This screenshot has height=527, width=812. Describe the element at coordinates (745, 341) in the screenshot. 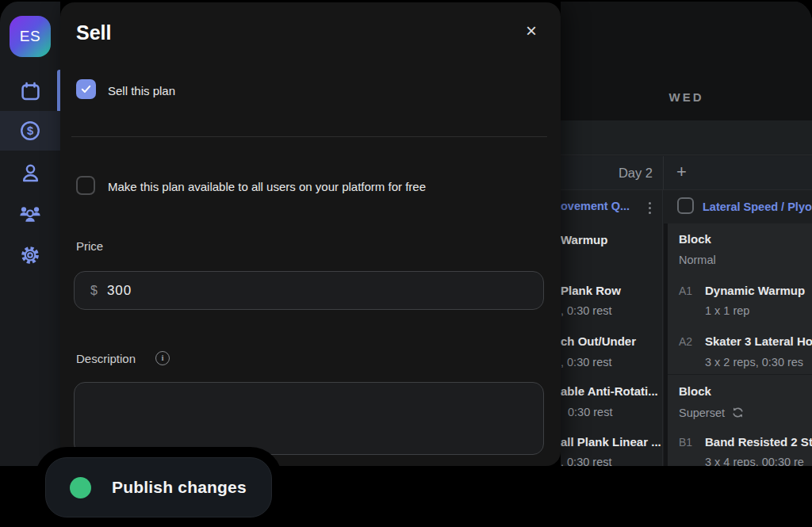

I see `exercise-row: A2Skater 3 Lateral Hop` at that location.